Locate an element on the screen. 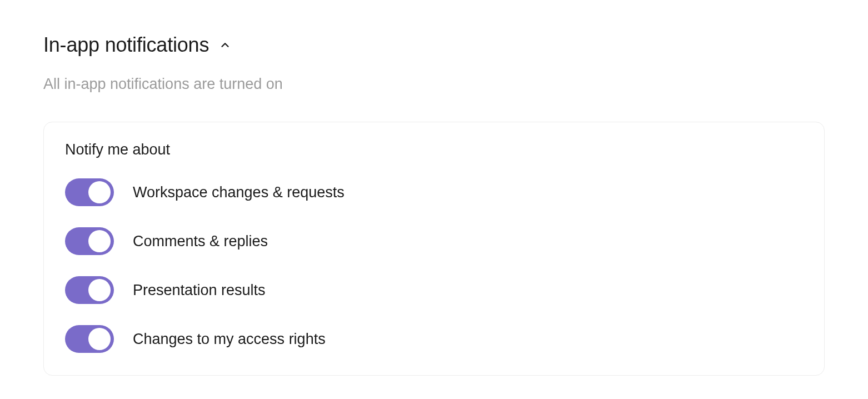  toggle-row-presentation: Presentation results is located at coordinates (434, 290).